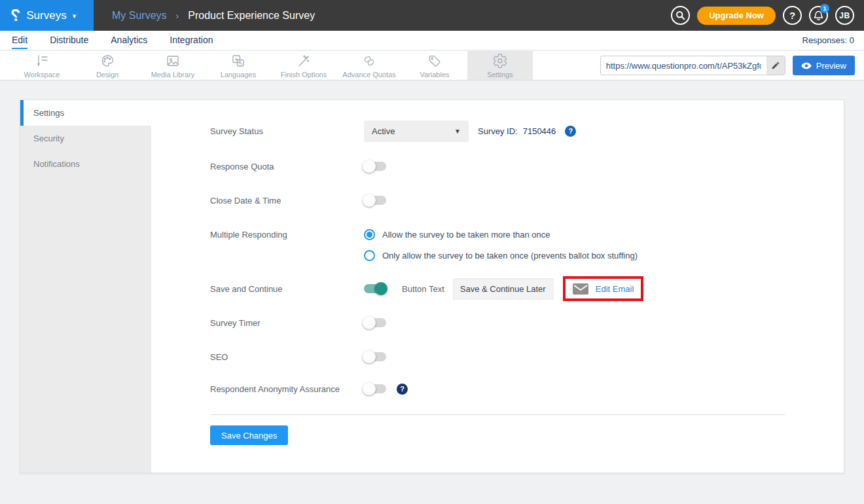 This screenshot has height=504, width=864. I want to click on sidebar-item-settings: Settings, so click(86, 113).